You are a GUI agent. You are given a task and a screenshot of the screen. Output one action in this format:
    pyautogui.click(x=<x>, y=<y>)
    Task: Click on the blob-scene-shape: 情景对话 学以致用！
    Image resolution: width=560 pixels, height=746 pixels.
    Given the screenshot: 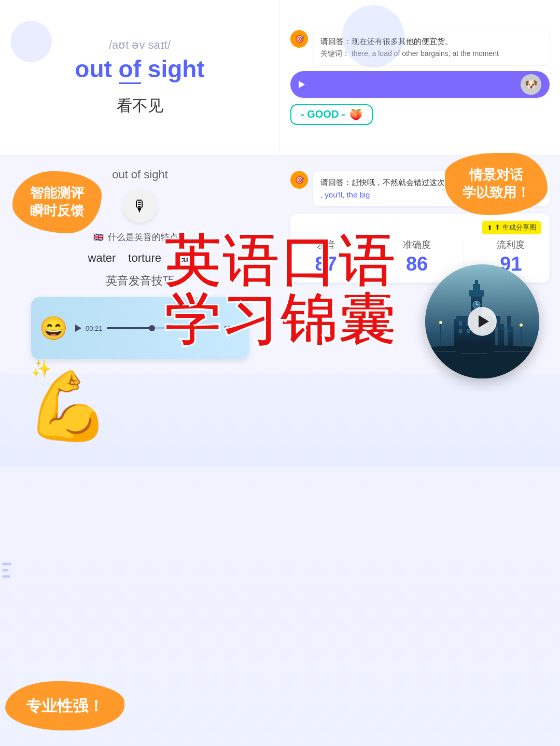 What is the action you would take?
    pyautogui.click(x=496, y=184)
    